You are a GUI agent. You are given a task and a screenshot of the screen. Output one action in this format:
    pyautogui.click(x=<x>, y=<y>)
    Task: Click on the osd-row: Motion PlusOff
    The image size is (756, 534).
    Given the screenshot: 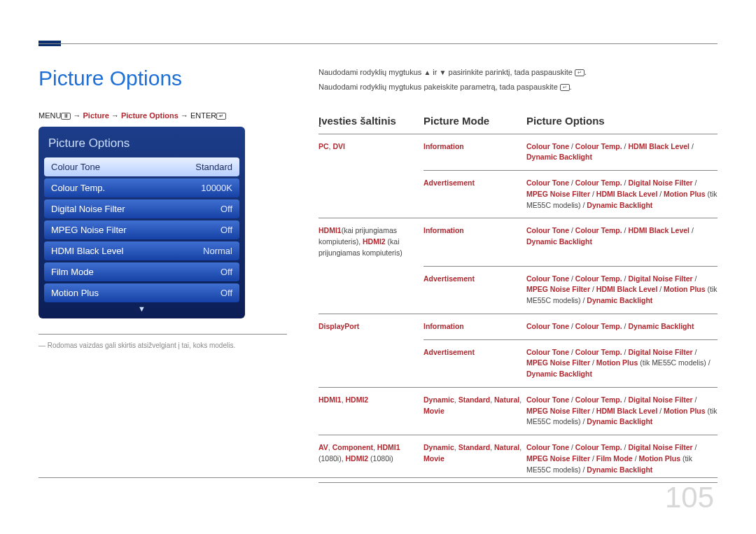 What is the action you would take?
    pyautogui.click(x=141, y=293)
    